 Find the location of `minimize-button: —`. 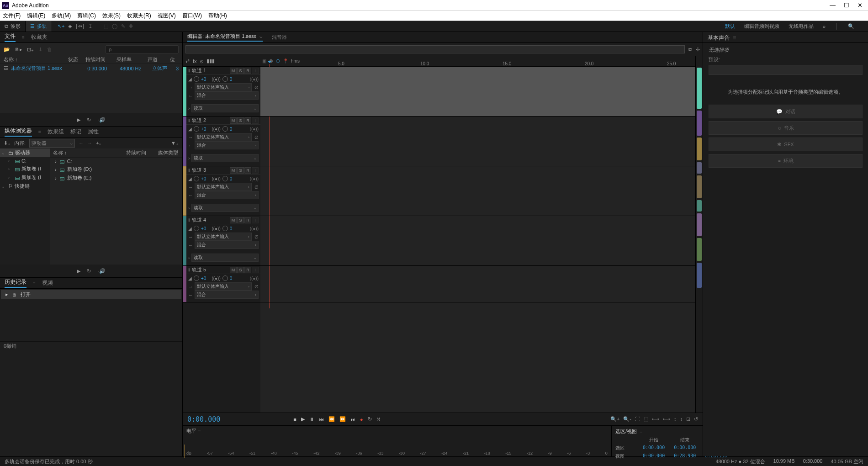

minimize-button: — is located at coordinates (832, 5).